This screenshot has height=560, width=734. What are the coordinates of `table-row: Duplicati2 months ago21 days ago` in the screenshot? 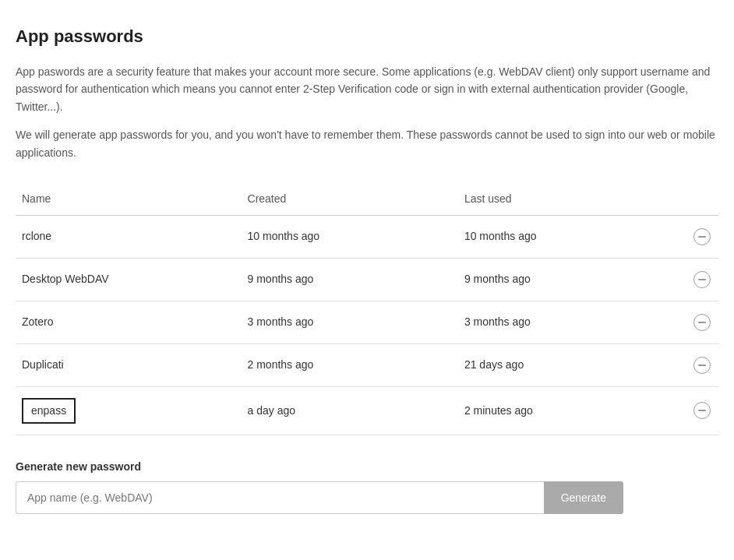 It's located at (367, 365).